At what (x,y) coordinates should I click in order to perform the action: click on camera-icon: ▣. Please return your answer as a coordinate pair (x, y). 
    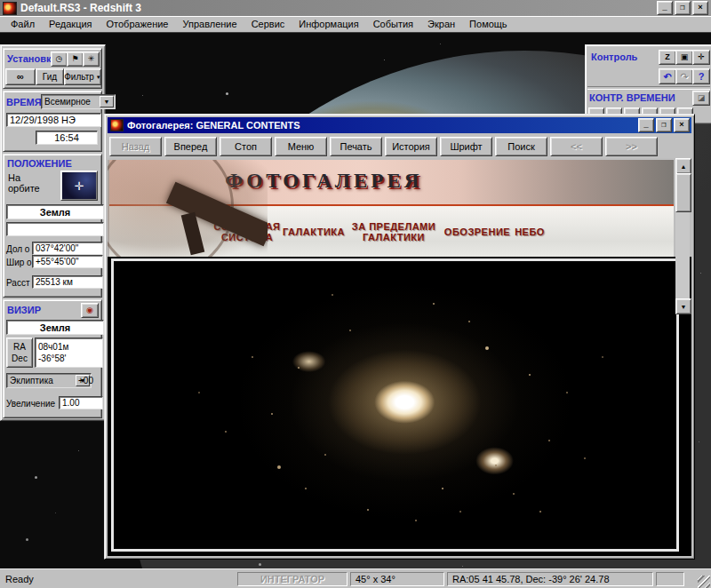
    Looking at the image, I should click on (684, 57).